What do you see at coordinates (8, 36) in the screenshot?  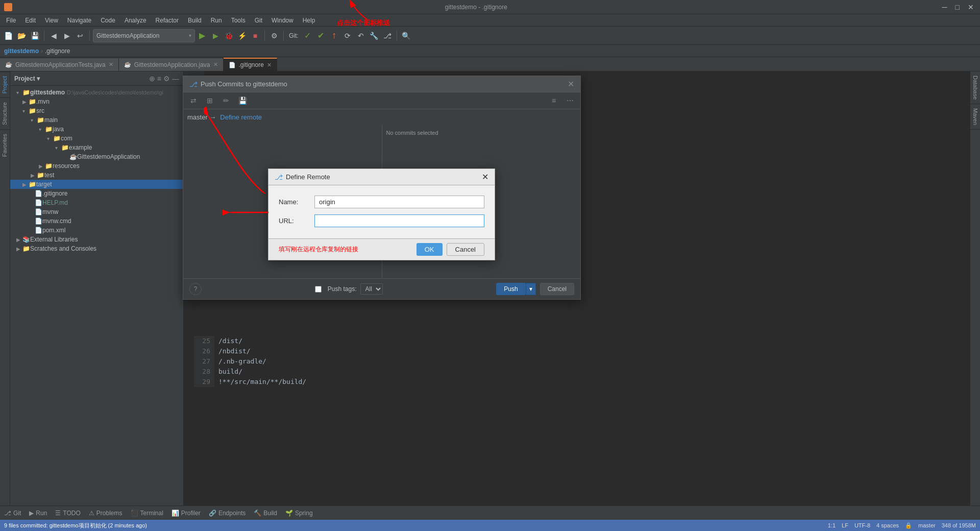 I see `new-file-button: 📄` at bounding box center [8, 36].